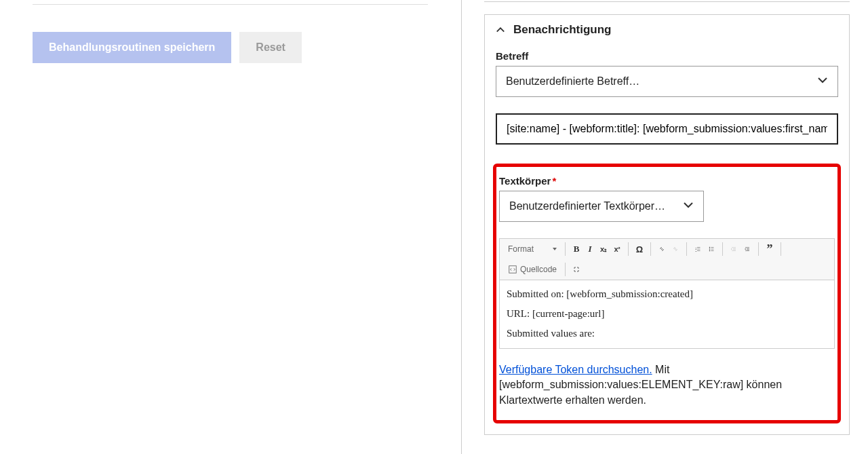 The image size is (868, 454). Describe the element at coordinates (576, 269) in the screenshot. I see `maximize-icon` at that location.